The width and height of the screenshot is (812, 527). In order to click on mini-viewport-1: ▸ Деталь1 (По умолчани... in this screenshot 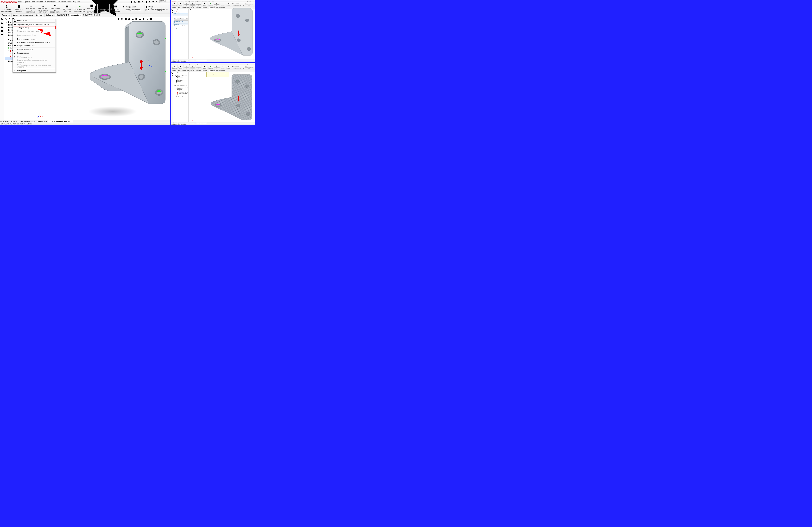, I will do `click(222, 34)`.